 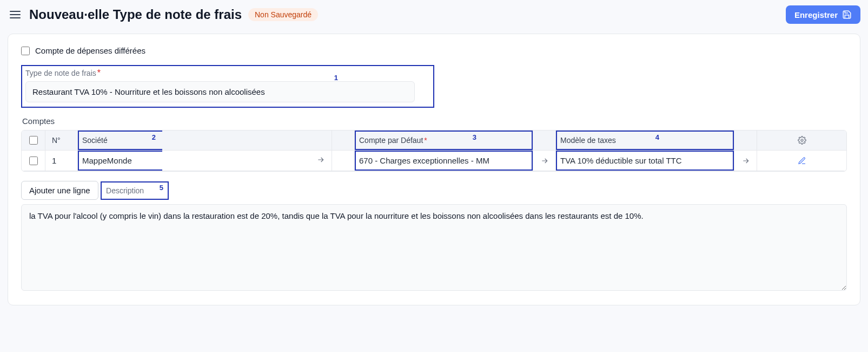 What do you see at coordinates (475, 138) in the screenshot?
I see `annotation-3: 3` at bounding box center [475, 138].